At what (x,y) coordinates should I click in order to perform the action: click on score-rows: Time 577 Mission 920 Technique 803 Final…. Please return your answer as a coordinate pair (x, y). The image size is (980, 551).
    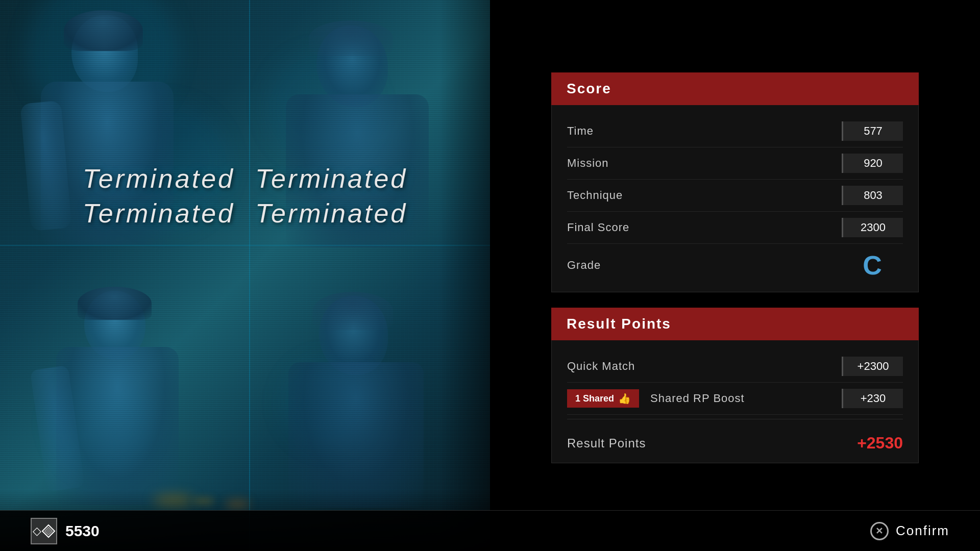
    Looking at the image, I should click on (735, 199).